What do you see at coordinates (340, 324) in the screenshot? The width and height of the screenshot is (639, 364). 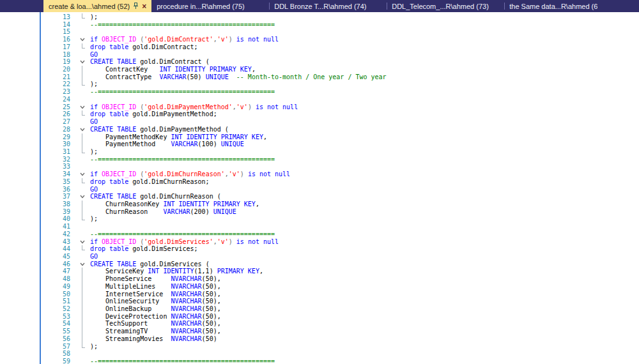 I see `code-line: 54 TechSupport NVARCHAR(50),` at bounding box center [340, 324].